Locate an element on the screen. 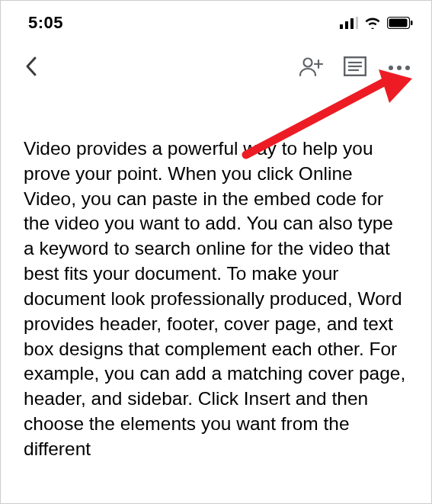 This screenshot has width=432, height=504. status-indicators is located at coordinates (376, 23).